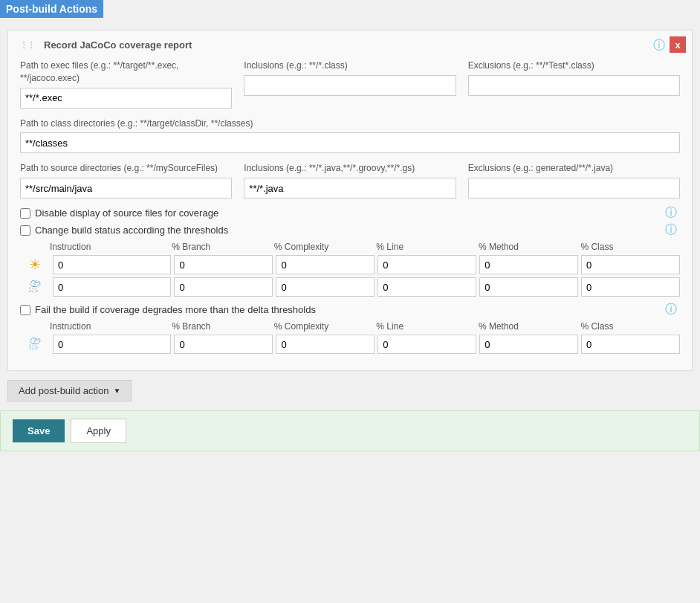  What do you see at coordinates (35, 265) in the screenshot?
I see `sun-icon: ☀` at bounding box center [35, 265].